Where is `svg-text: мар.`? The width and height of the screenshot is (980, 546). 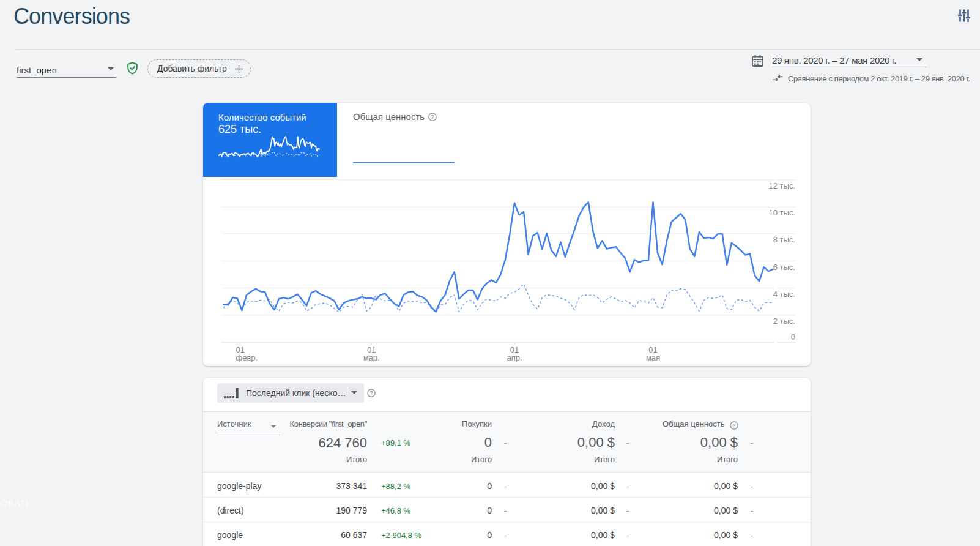
svg-text: мар. is located at coordinates (372, 357).